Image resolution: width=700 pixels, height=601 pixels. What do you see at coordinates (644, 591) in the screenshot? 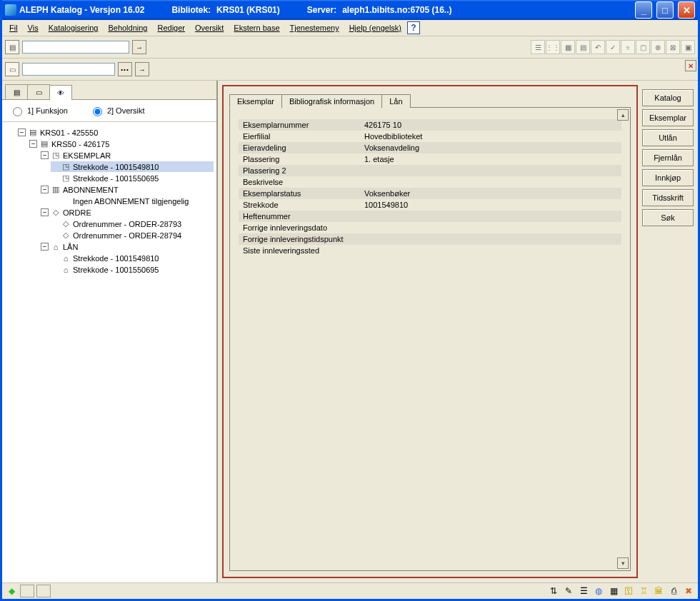
I see `status-icon-tower: ♖` at bounding box center [644, 591].